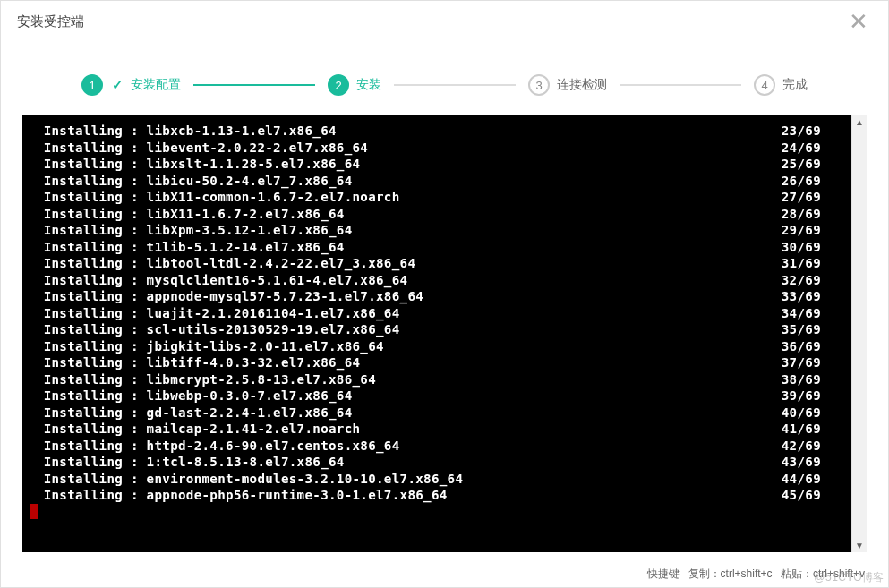  What do you see at coordinates (437, 281) in the screenshot?
I see `terminal-line: Installing : mysqlclient16-5.1.61-4.el7.…` at bounding box center [437, 281].